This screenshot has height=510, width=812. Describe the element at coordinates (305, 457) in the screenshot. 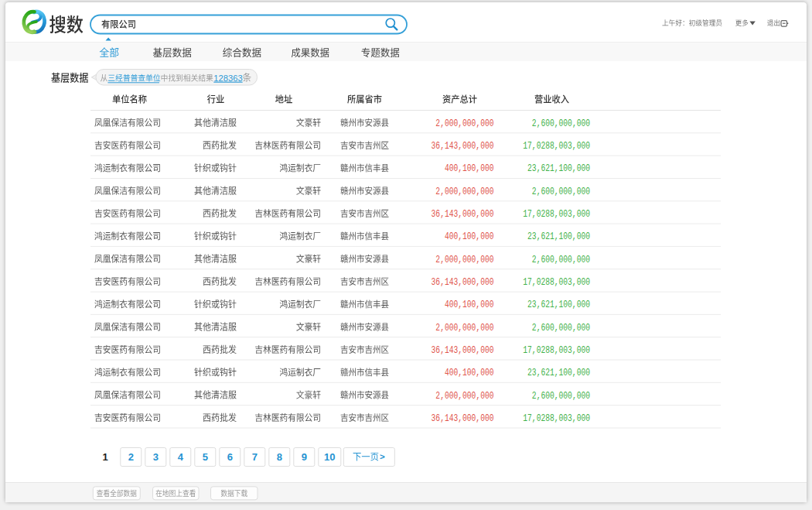

I see `svg-text: 9` at that location.